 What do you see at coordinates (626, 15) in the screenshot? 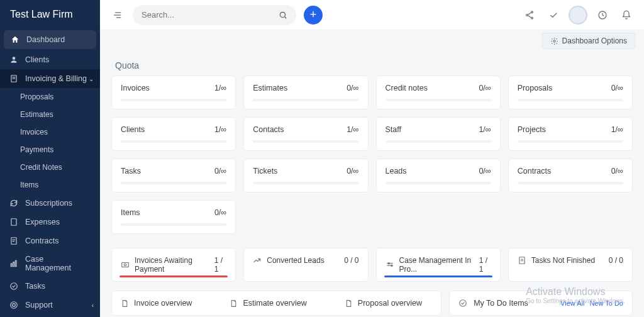
I see `bell-icon` at bounding box center [626, 15].